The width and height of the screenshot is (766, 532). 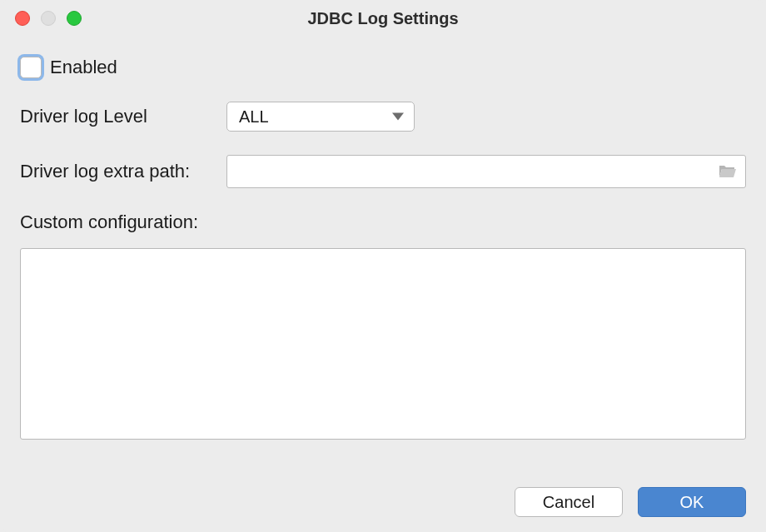 I want to click on zoom-icon, so click(x=74, y=18).